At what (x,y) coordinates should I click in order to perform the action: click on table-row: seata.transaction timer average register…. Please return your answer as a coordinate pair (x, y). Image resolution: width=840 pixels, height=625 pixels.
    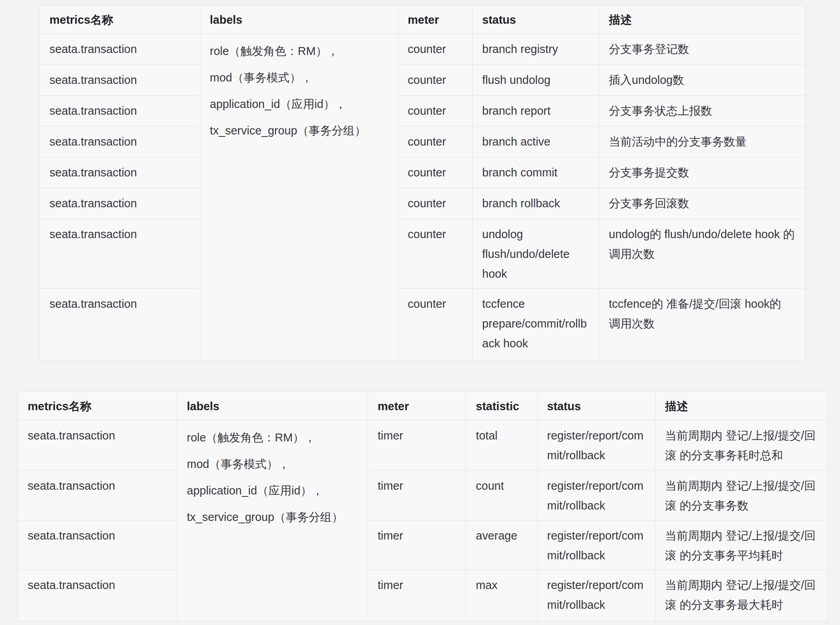
    Looking at the image, I should click on (423, 545).